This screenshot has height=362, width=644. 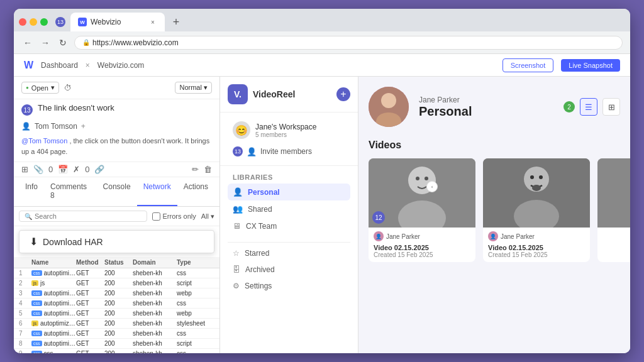 What do you see at coordinates (40, 88) in the screenshot?
I see `open-status-button: ● Open ▾` at bounding box center [40, 88].